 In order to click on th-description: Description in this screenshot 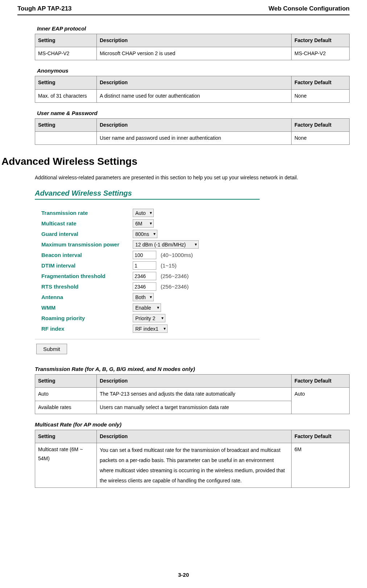, I will do `click(194, 41)`.